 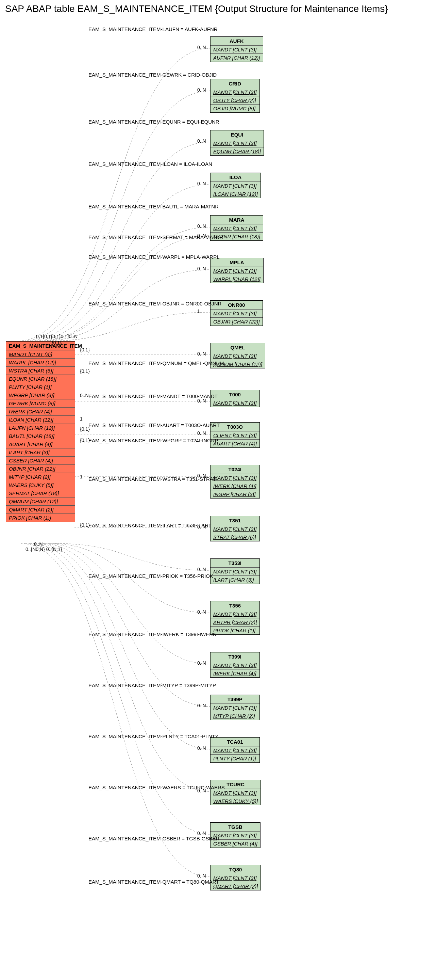 I want to click on field-row: WSTRA [CHAR (6)], so click(x=40, y=371).